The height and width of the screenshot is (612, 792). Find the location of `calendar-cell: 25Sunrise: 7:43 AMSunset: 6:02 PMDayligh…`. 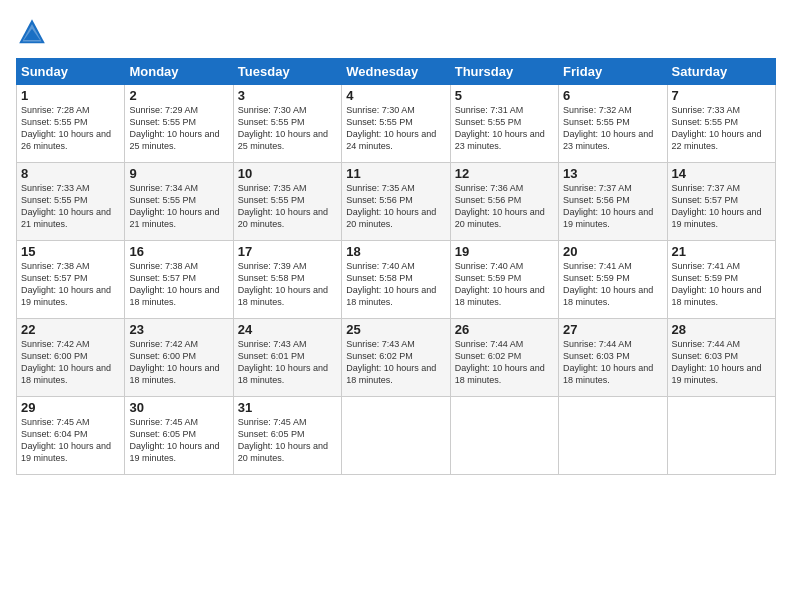

calendar-cell: 25Sunrise: 7:43 AMSunset: 6:02 PMDayligh… is located at coordinates (396, 358).